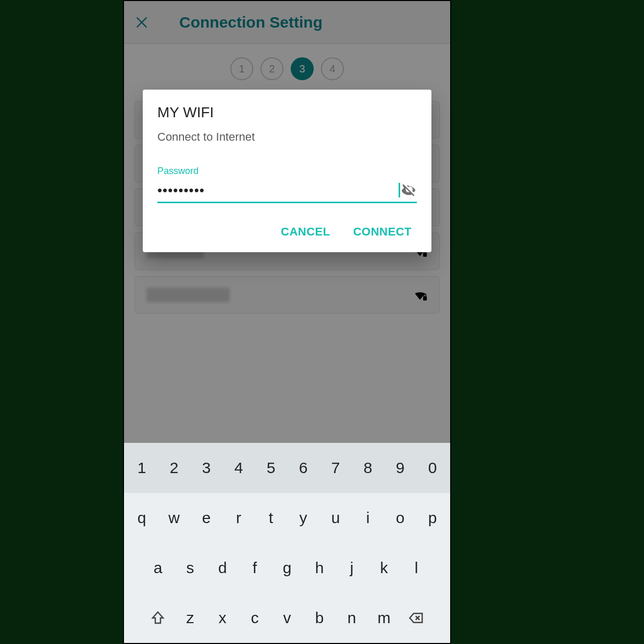 This screenshot has width=644, height=644. I want to click on key-7: 7, so click(336, 468).